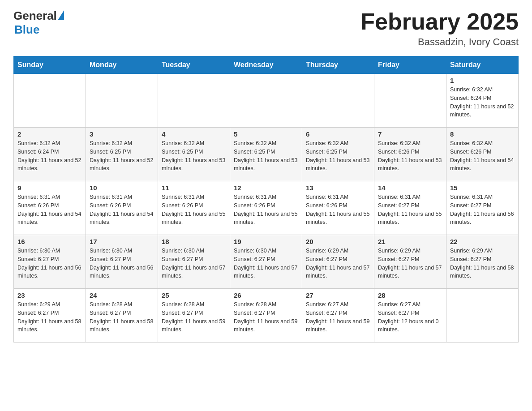  Describe the element at coordinates (194, 134) in the screenshot. I see `day-number: 4` at that location.